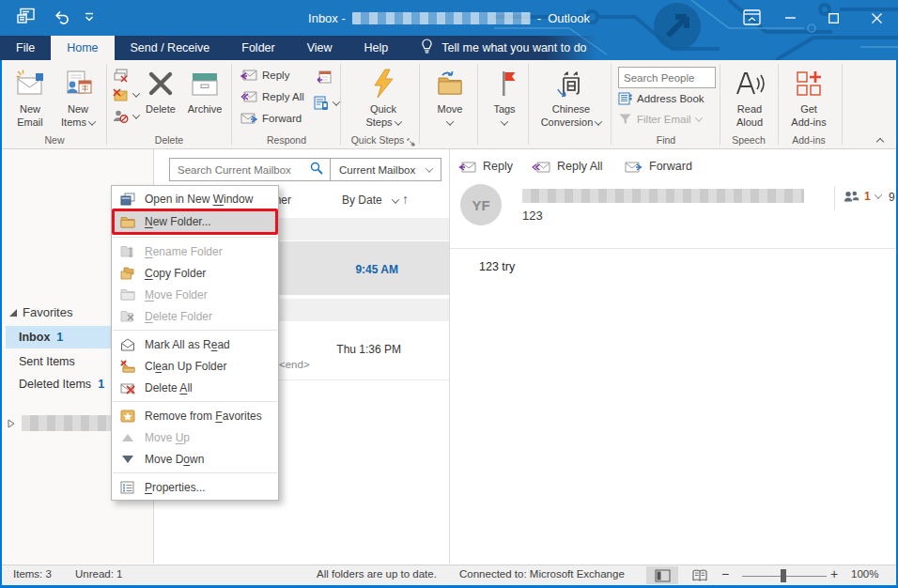 This screenshot has width=898, height=588. What do you see at coordinates (161, 90) in the screenshot?
I see `delete-button: Delete` at bounding box center [161, 90].